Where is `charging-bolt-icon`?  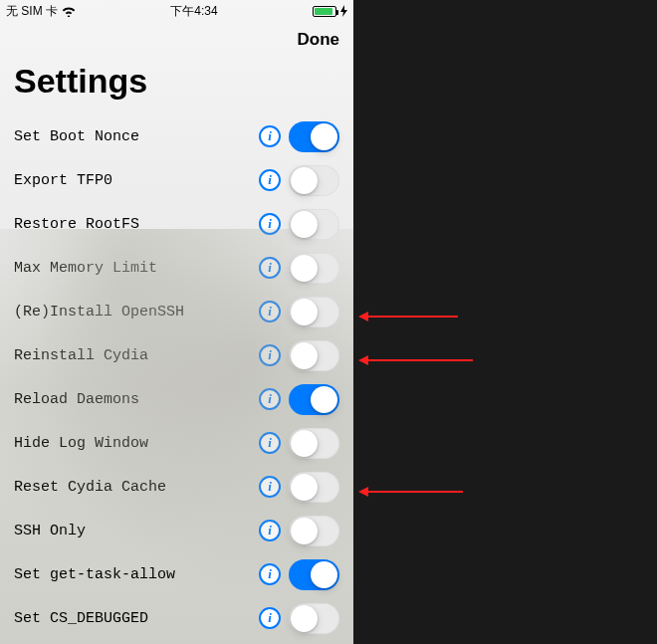
charging-bolt-icon is located at coordinates (344, 11).